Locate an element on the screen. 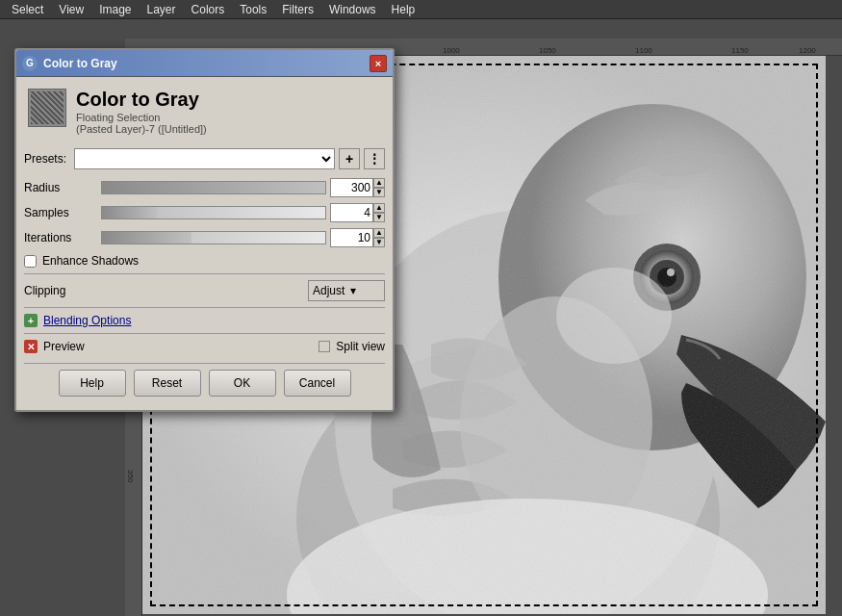  dialog-titlebar: G Color to Gray × is located at coordinates (204, 64).